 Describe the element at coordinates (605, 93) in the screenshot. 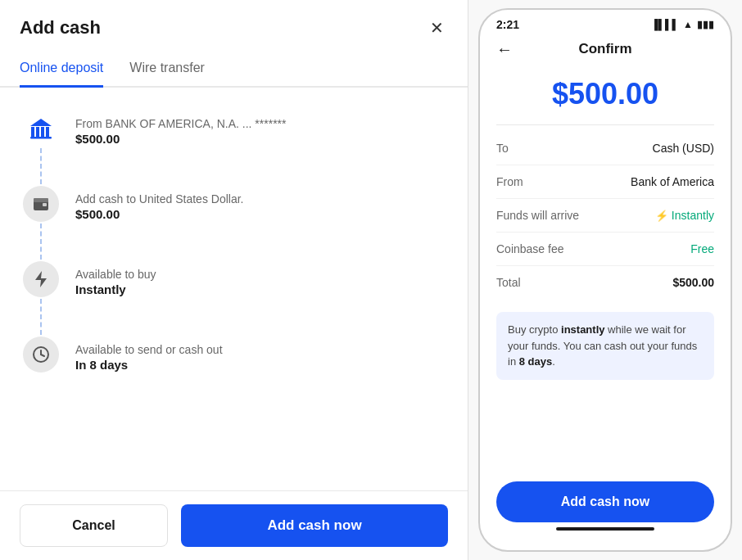

I see `confirm-amount: $500.00` at that location.